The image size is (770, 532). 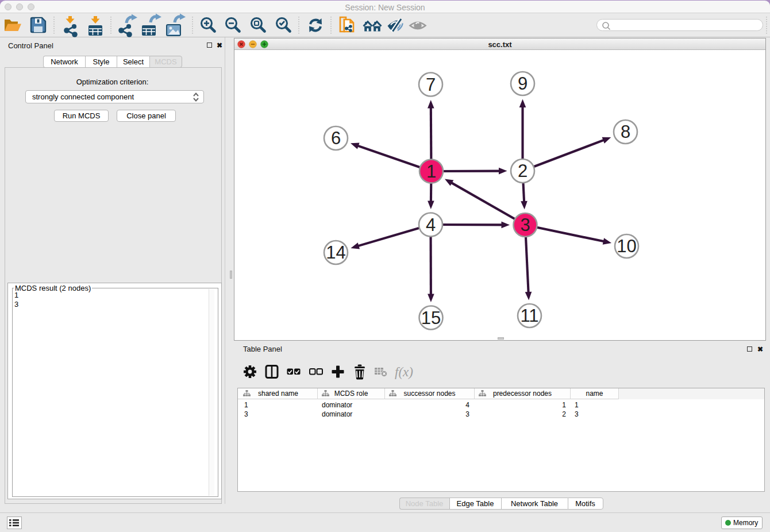 What do you see at coordinates (625, 132) in the screenshot?
I see `svg-text: 8` at bounding box center [625, 132].